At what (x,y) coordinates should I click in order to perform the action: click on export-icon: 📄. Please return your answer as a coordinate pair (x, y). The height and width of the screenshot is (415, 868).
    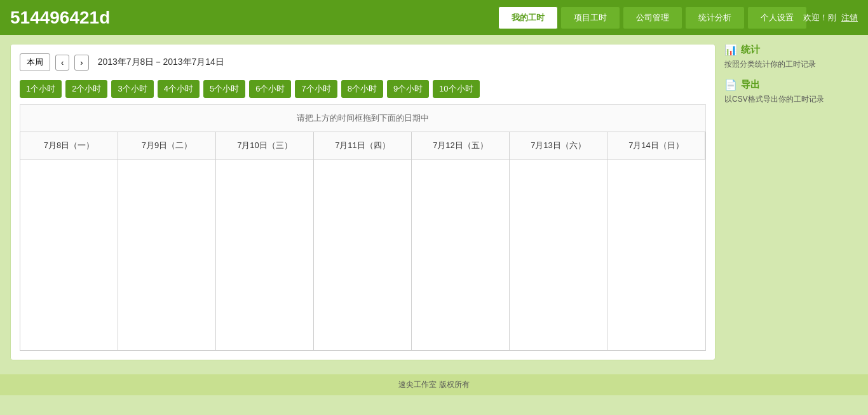
    Looking at the image, I should click on (731, 85).